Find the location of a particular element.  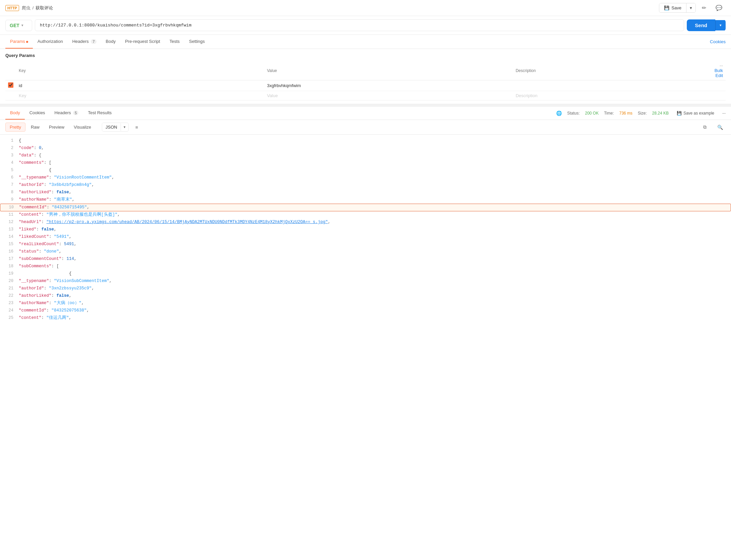

json-line: 6"__typename": "VisionRootCommentItem", is located at coordinates (366, 178).